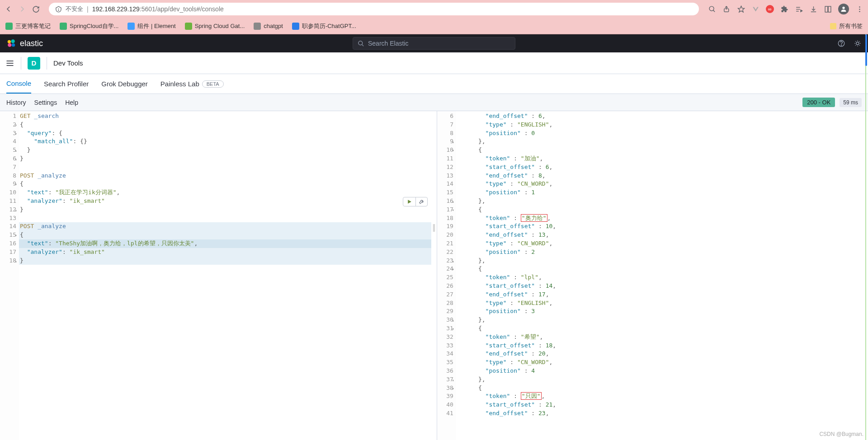 This screenshot has height=440, width=868. Describe the element at coordinates (180, 84) in the screenshot. I see `tab-label: Painless Lab` at that location.